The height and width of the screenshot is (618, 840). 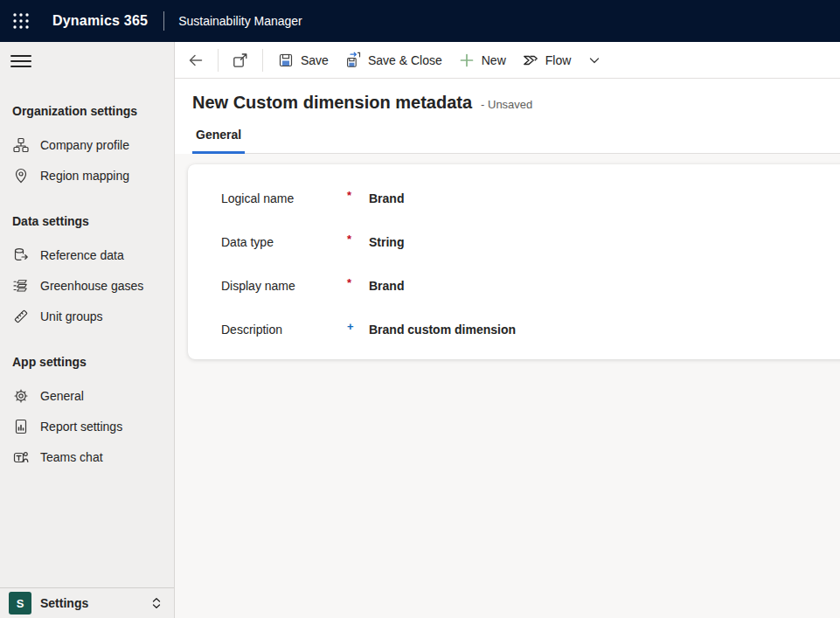 I want to click on sidebar-item-region-mapping: Region mapping, so click(x=87, y=175).